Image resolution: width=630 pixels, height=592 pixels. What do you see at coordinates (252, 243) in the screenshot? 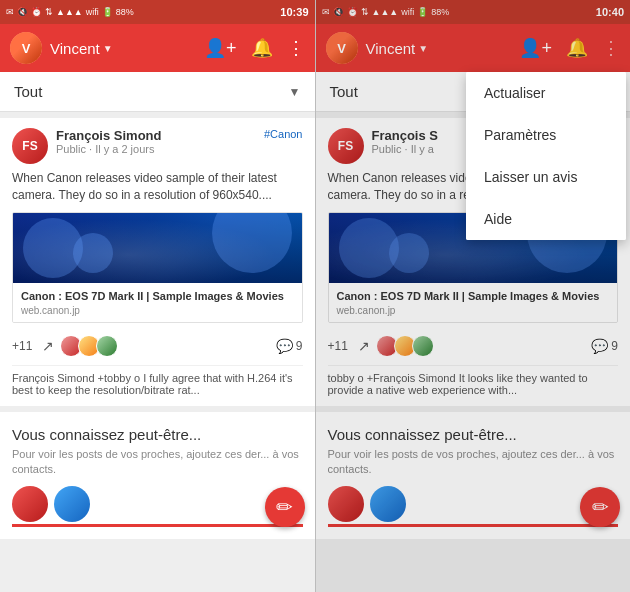
I see `bubble3` at bounding box center [252, 243].